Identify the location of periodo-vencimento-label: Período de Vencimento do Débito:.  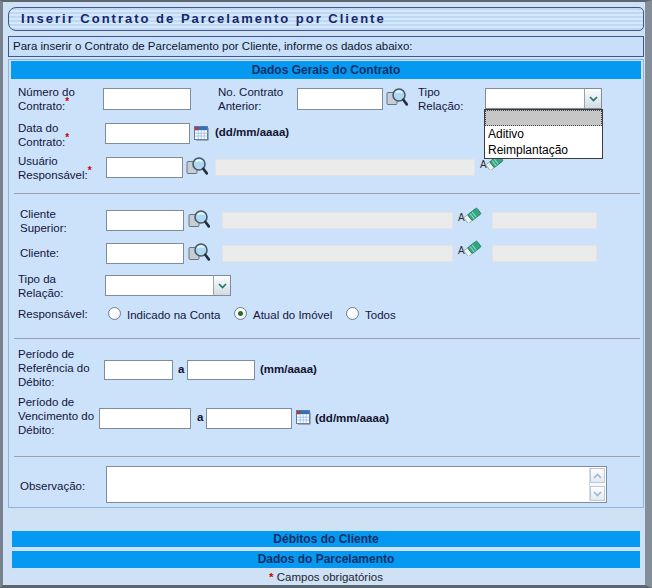
(58, 416).